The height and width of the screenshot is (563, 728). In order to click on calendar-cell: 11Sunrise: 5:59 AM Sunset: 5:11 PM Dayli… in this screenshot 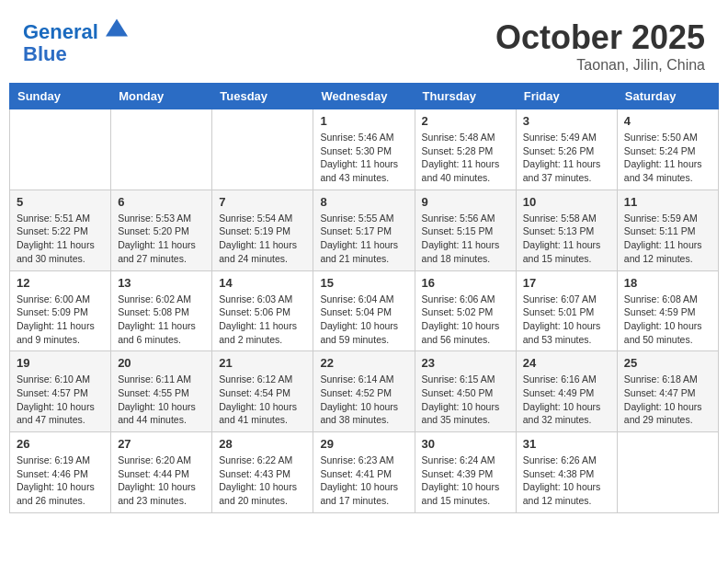, I will do `click(667, 230)`.